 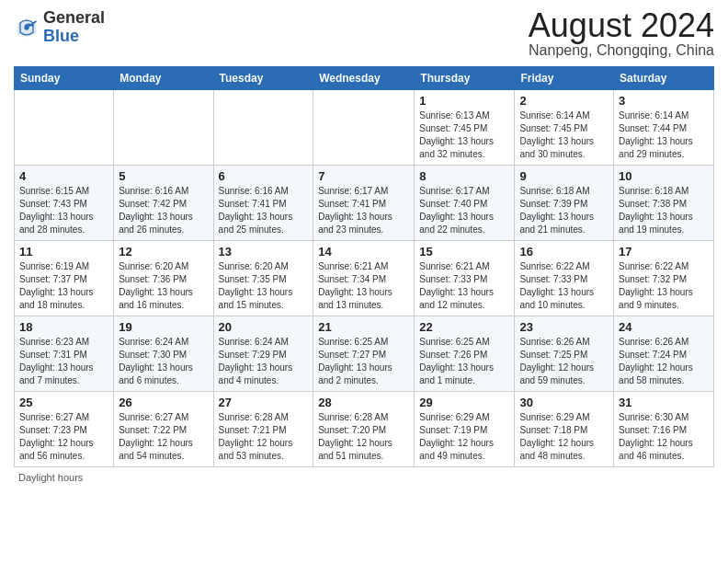 I want to click on day-number: 22, so click(x=464, y=327).